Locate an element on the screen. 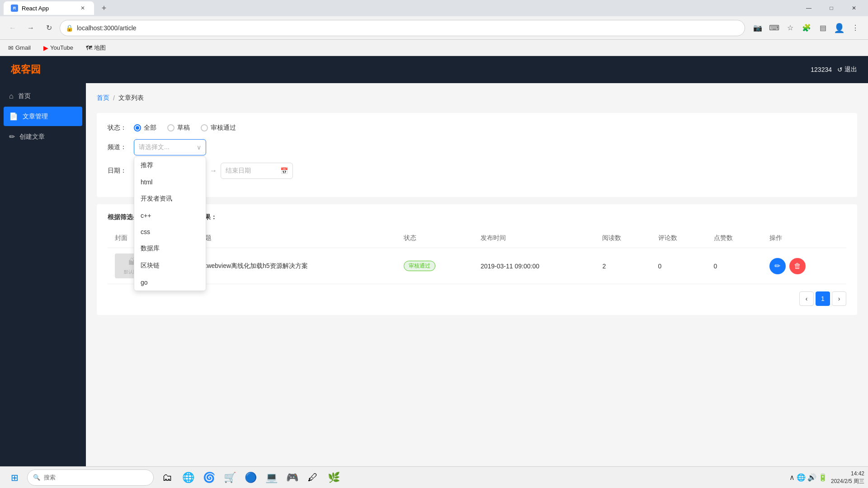 The width and height of the screenshot is (868, 488). dropdown-item-blockchain: 区块链 is located at coordinates (170, 266).